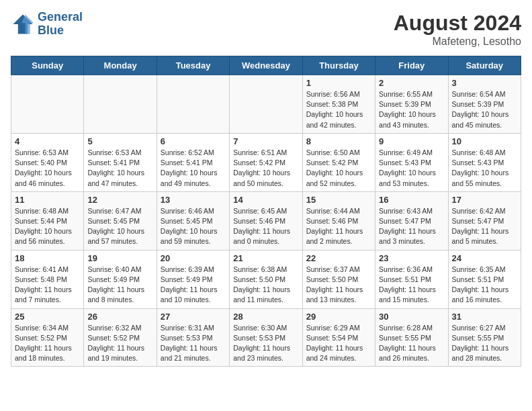  What do you see at coordinates (48, 66) in the screenshot?
I see `weekday-header-cell: Sunday` at bounding box center [48, 66].